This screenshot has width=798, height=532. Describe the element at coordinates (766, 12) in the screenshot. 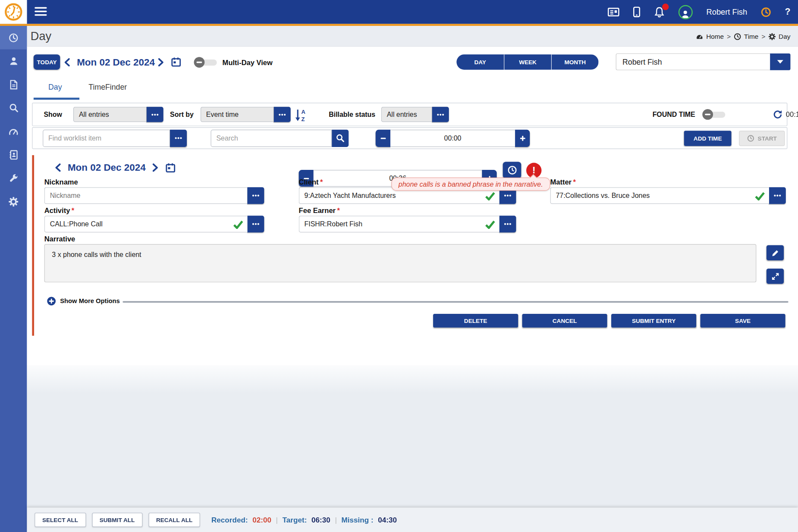

I see `timer-icon` at that location.